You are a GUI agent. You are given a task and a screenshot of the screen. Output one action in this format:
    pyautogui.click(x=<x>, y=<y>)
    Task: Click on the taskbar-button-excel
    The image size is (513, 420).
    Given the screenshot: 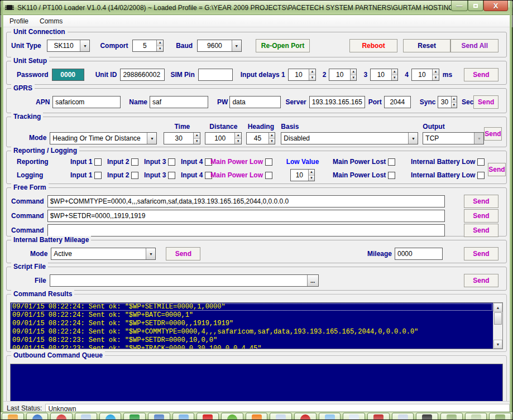 What is the action you would take?
    pyautogui.click(x=135, y=416)
    